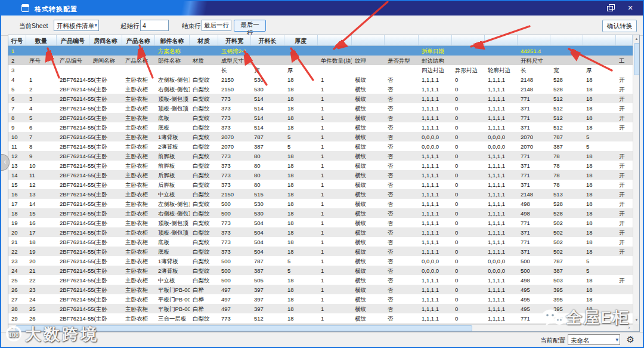  Describe the element at coordinates (17, 299) in the screenshot. I see `table-cell: 27` at that location.